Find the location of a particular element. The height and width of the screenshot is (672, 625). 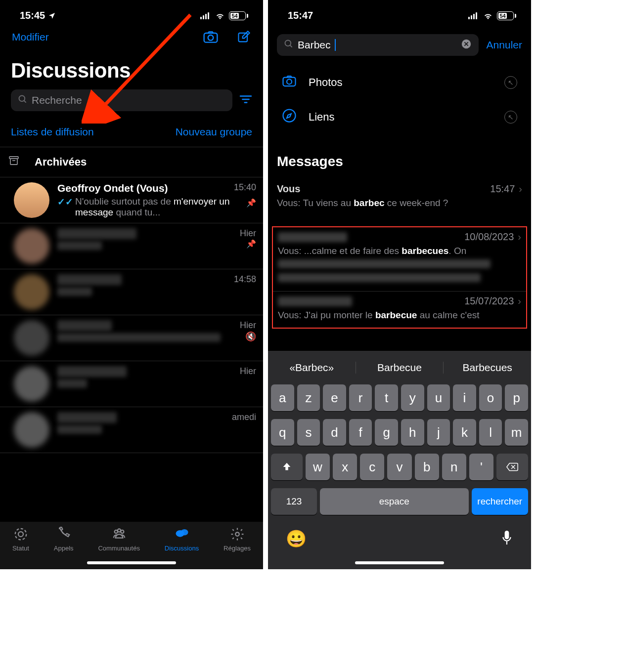

location-icon is located at coordinates (52, 16).